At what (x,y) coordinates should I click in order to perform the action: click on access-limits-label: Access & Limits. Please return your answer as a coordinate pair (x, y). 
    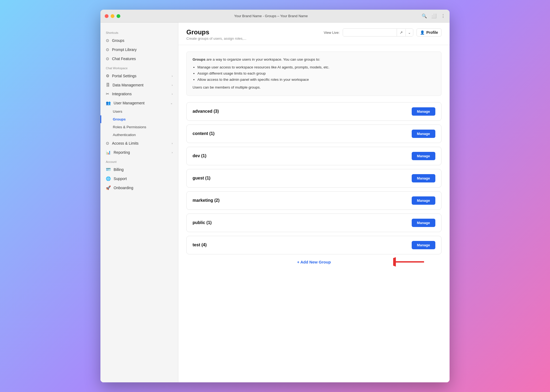
    Looking at the image, I should click on (125, 143).